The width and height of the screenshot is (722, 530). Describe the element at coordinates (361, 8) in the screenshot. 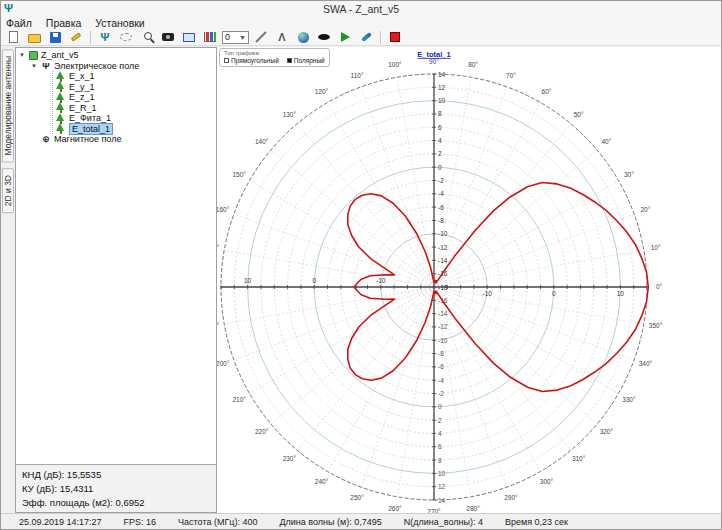

I see `title-bar: Ψ SWA - Z_ant_v5` at that location.